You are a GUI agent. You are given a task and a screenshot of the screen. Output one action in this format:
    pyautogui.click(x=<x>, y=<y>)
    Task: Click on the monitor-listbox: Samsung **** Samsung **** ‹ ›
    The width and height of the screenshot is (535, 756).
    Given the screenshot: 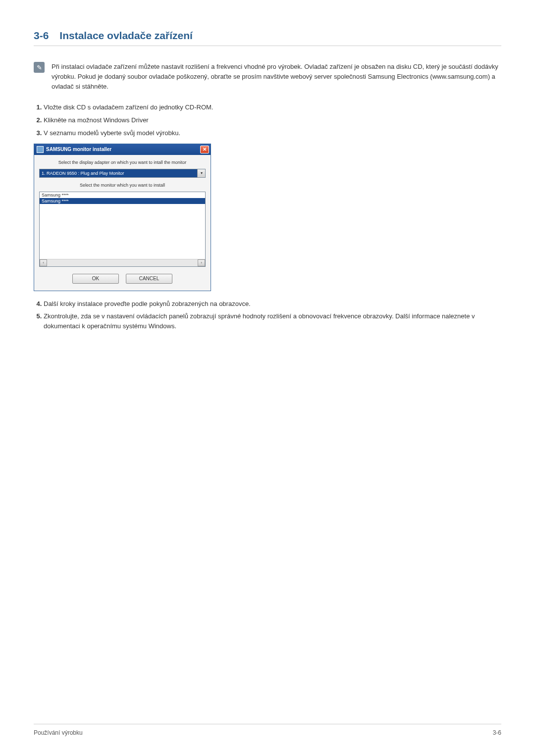 What is the action you would take?
    pyautogui.click(x=122, y=229)
    